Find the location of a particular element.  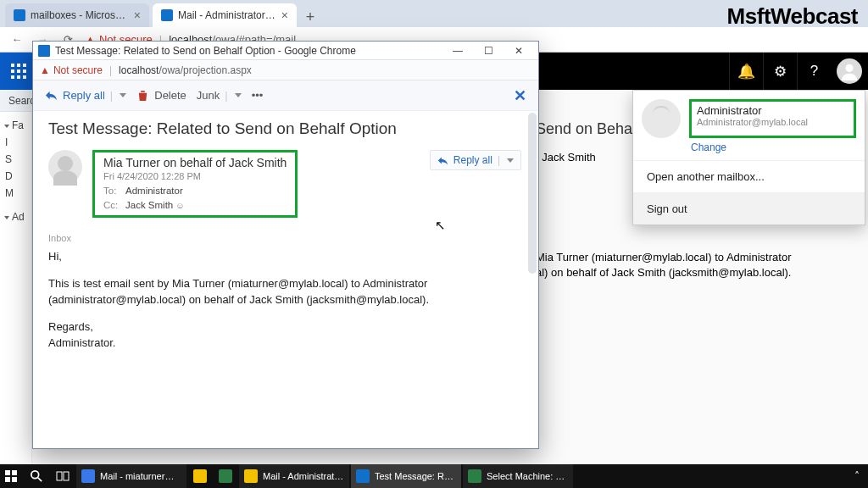

not-secure-badge: ▲ Not secure is located at coordinates (71, 70).